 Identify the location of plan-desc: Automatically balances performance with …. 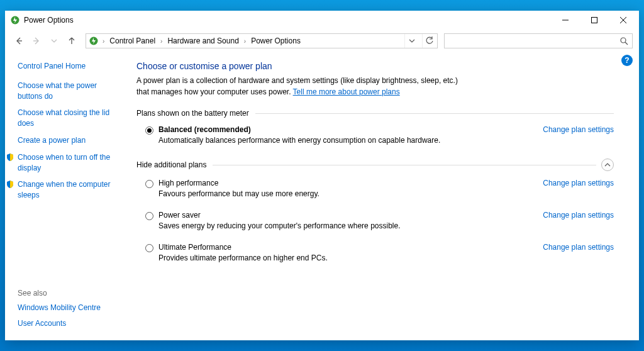
(345, 140).